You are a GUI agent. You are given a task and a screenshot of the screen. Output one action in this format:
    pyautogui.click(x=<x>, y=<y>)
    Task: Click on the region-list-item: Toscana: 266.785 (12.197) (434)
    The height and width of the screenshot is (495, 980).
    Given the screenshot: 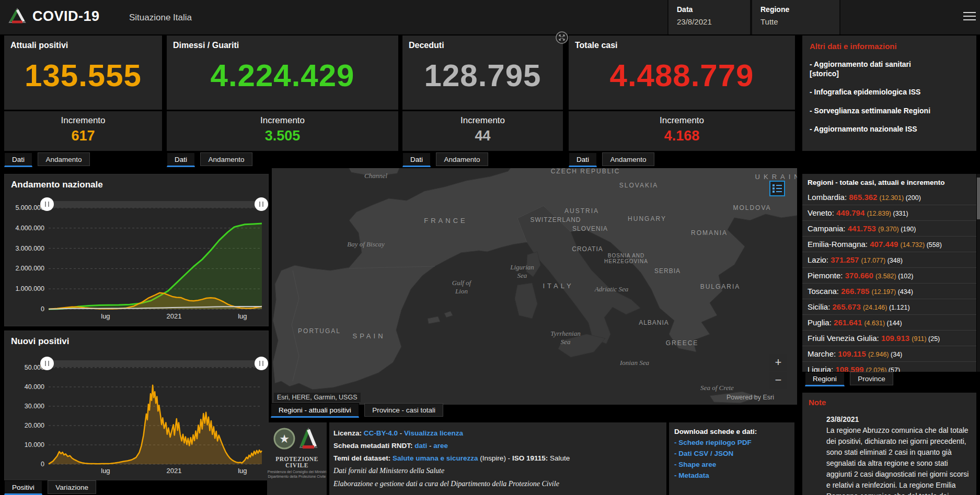 What is the action you would take?
    pyautogui.click(x=890, y=291)
    